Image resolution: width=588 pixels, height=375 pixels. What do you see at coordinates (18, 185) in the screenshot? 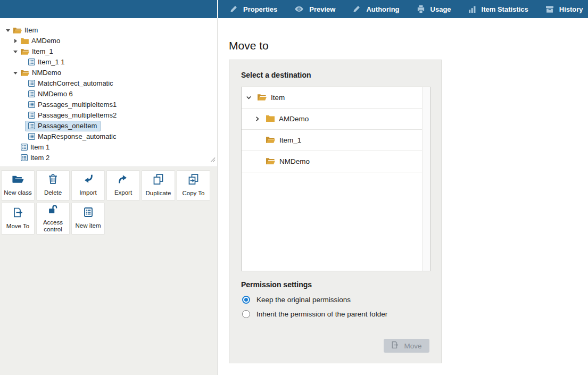
I see `new-class-button: New class` at bounding box center [18, 185].